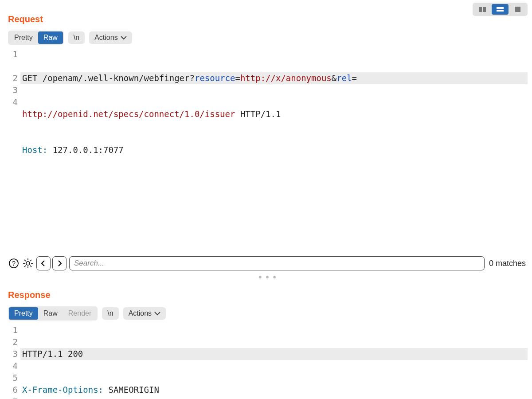 The height and width of the screenshot is (399, 532). What do you see at coordinates (268, 263) in the screenshot?
I see `request-searchbar: ? 0 matches` at bounding box center [268, 263].